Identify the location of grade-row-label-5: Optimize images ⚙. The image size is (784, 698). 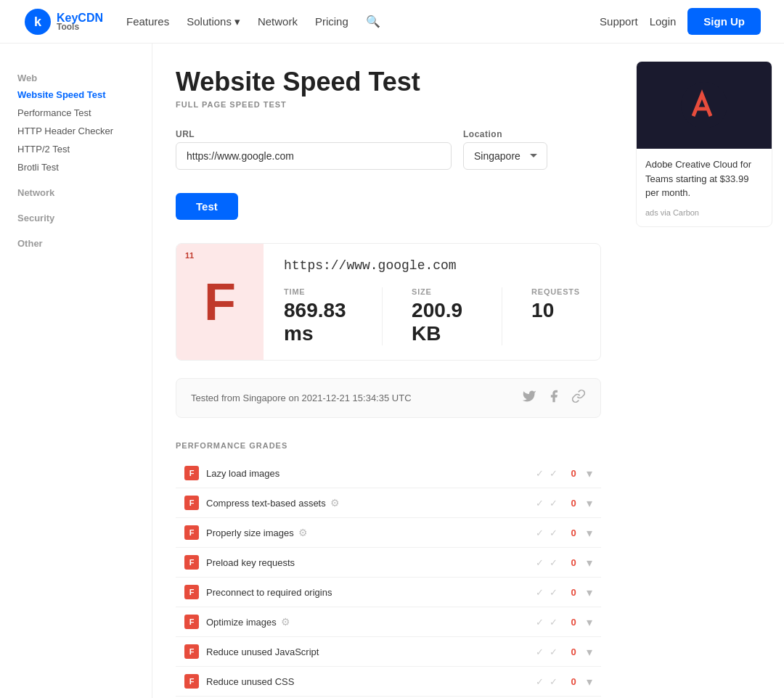
(371, 622).